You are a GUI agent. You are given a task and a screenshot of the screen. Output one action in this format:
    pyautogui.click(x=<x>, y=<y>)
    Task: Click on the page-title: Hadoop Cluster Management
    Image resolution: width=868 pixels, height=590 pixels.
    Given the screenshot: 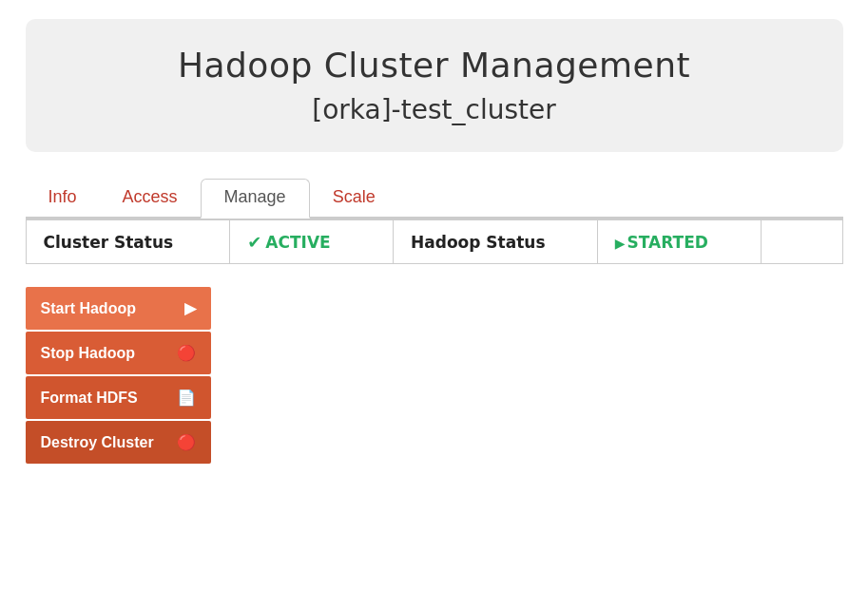 What is the action you would take?
    pyautogui.click(x=434, y=65)
    